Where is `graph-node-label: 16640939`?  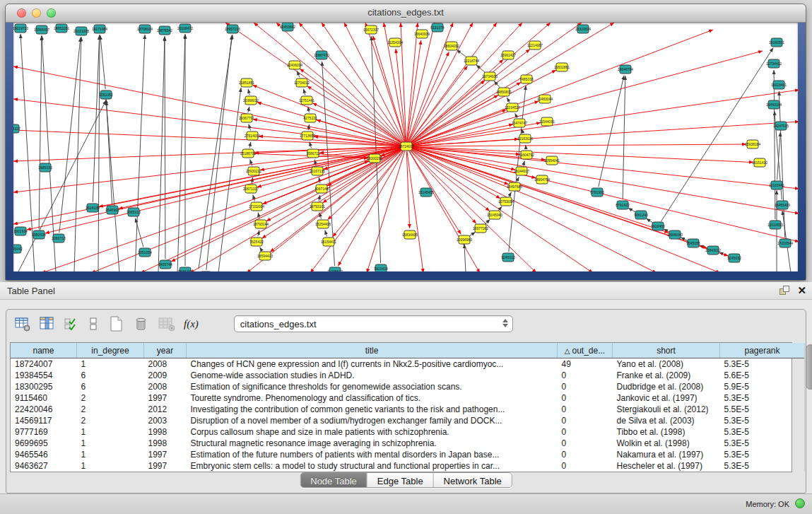 graph-node-label: 16640939 is located at coordinates (422, 34).